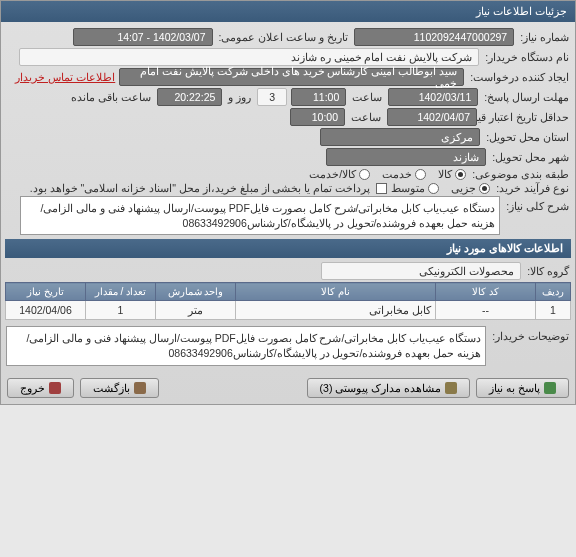 The image size is (576, 557). I want to click on deadline-time: 11:00, so click(318, 97).